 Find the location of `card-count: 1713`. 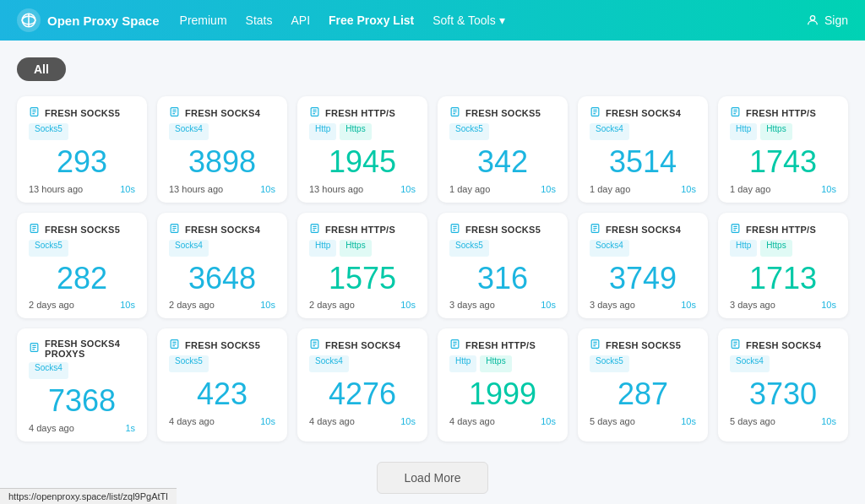

card-count: 1713 is located at coordinates (783, 279).